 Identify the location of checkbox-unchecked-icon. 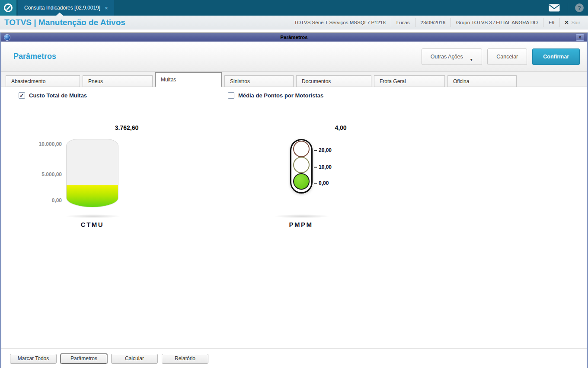
(231, 95).